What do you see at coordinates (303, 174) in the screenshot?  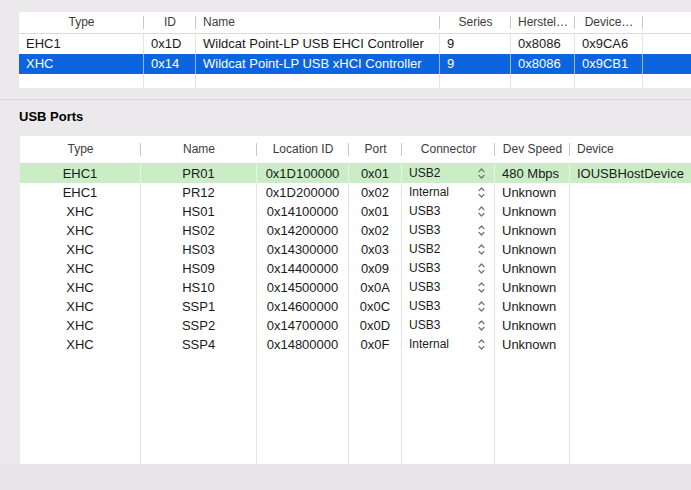 I see `cell-location-id: 0x1D100000` at bounding box center [303, 174].